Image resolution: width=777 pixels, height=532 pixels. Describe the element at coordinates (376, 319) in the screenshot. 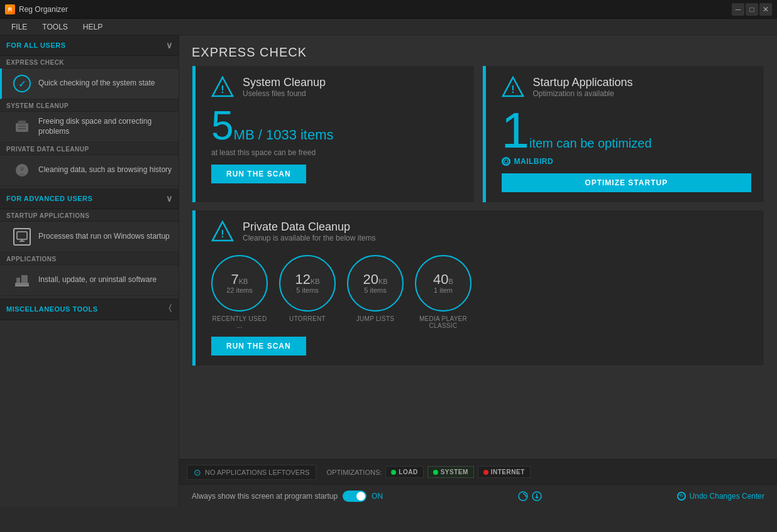

I see `circle-label-2: JUMP LISTS` at that location.